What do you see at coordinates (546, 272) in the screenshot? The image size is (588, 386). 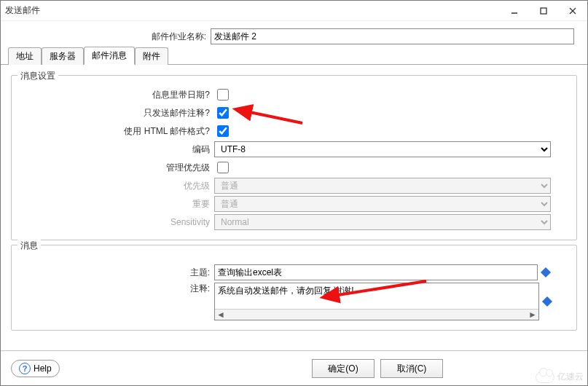 I see `subject-var-icon` at bounding box center [546, 272].